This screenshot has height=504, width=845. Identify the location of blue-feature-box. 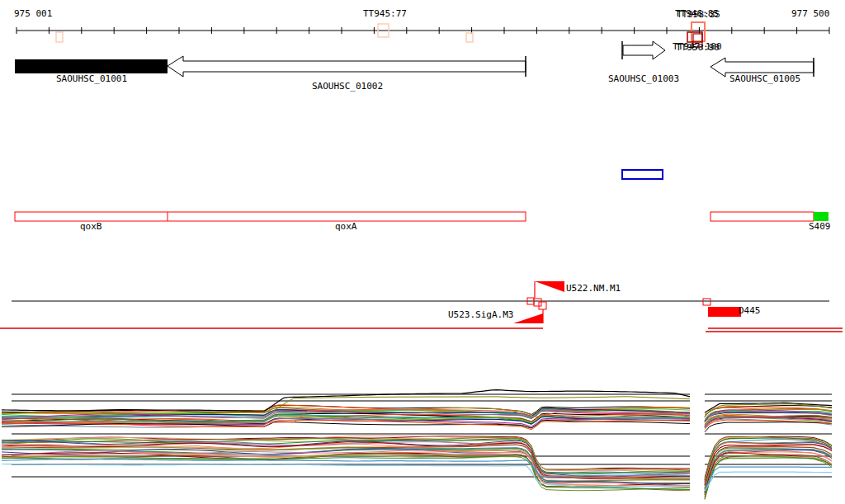
(642, 175).